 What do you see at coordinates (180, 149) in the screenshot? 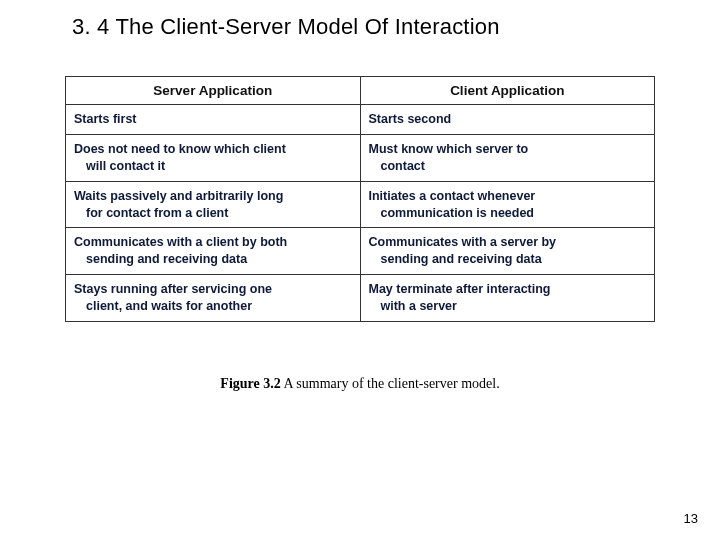
I see `cell-line1: Does not need to know which client` at bounding box center [180, 149].